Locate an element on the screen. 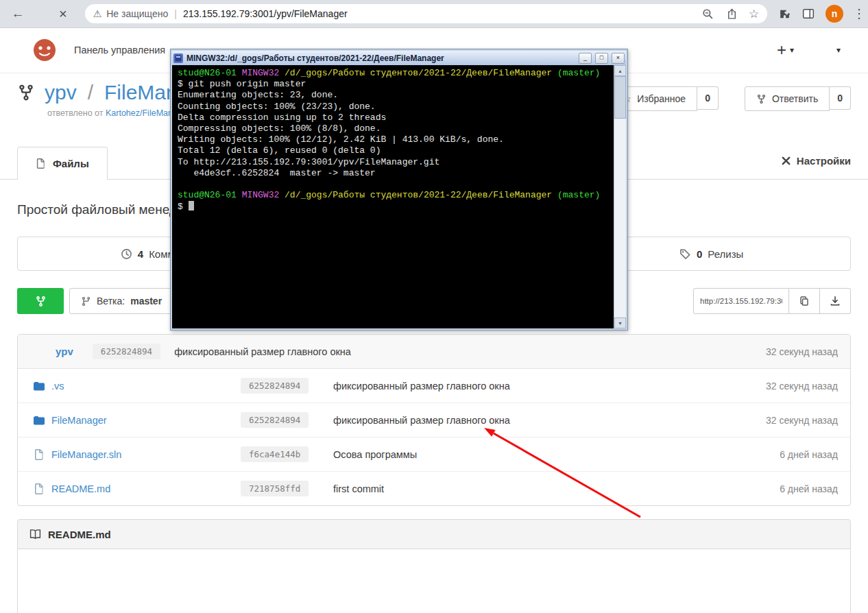 Image resolution: width=868 pixels, height=613 pixels. readme-panel: README.md is located at coordinates (434, 566).